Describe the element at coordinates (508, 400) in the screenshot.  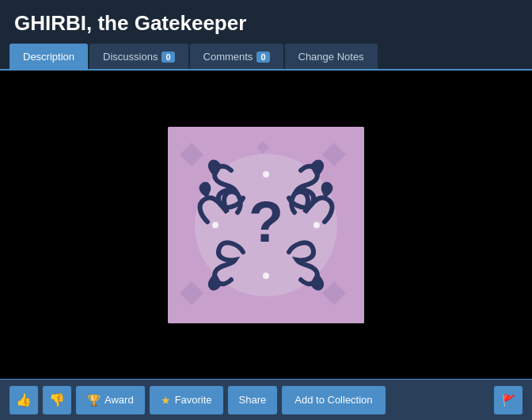
I see `flag-button: 🚩` at that location.